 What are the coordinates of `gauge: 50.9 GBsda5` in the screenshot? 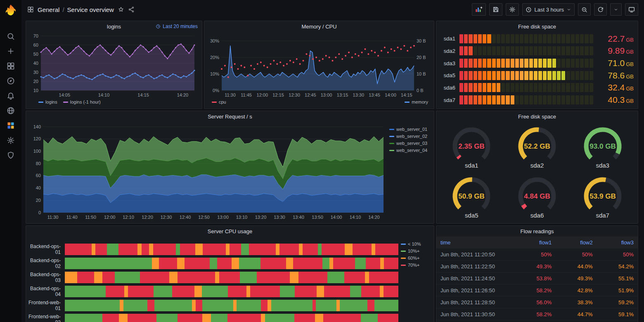 It's located at (471, 197).